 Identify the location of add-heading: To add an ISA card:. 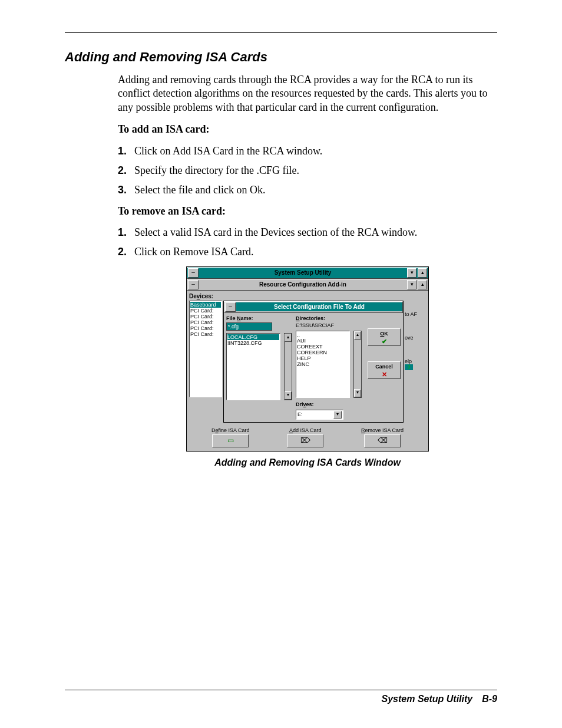
(308, 130).